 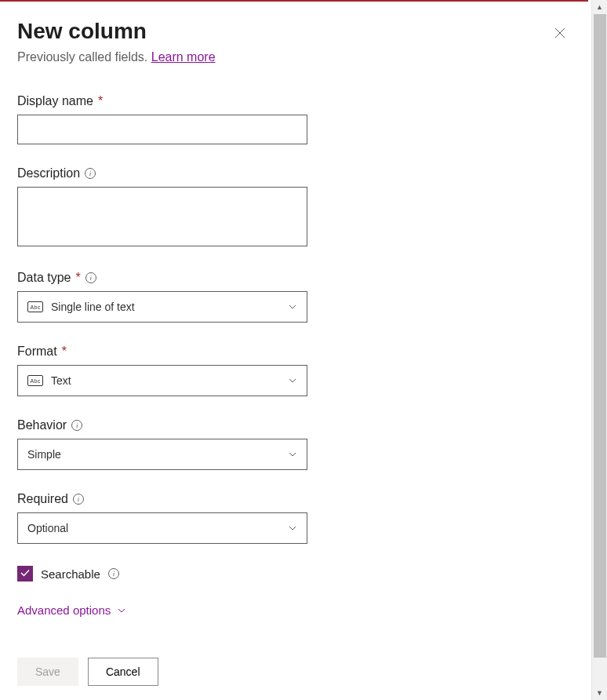 What do you see at coordinates (42, 425) in the screenshot?
I see `behavior-label-text: Behavior` at bounding box center [42, 425].